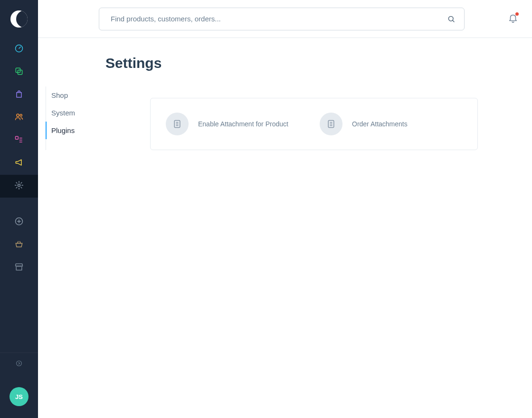 This screenshot has width=532, height=418. Describe the element at coordinates (19, 364) in the screenshot. I see `chevron-right-circle-icon` at that location.